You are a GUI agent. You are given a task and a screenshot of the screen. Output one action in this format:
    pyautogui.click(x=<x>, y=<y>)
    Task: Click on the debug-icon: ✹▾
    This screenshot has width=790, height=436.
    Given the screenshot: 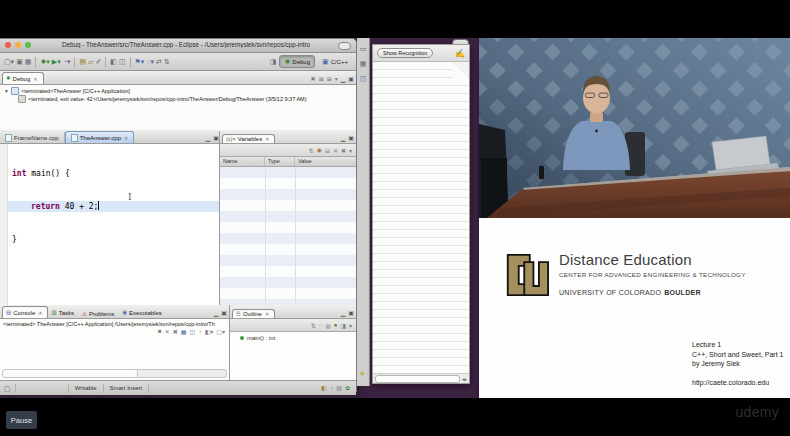 What is the action you would take?
    pyautogui.click(x=44, y=62)
    